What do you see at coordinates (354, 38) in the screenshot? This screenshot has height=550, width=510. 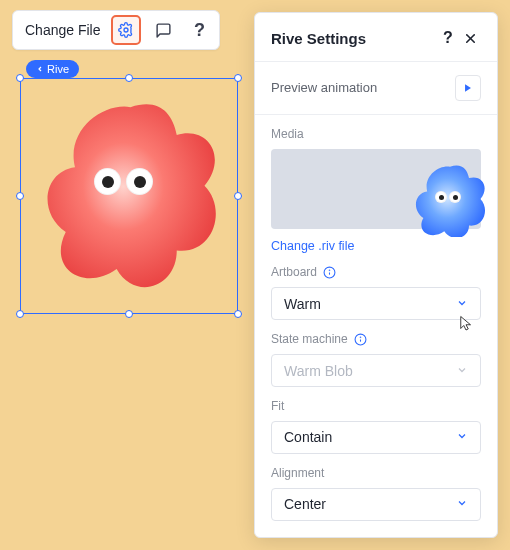 I see `panel-title: Rive Settings` at bounding box center [354, 38].